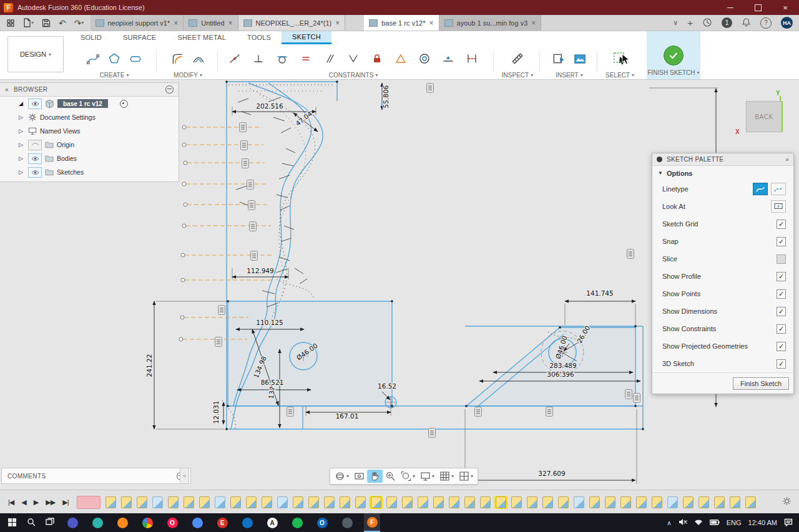 This screenshot has width=799, height=532. Describe the element at coordinates (561, 374) in the screenshot. I see `dimension-label: 306.396` at that location.